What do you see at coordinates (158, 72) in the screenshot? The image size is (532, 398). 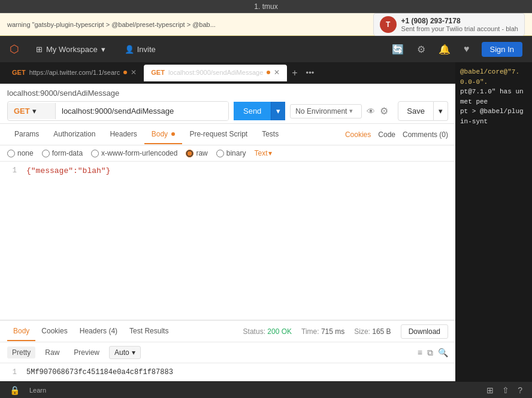 I see `tab-method-1: GET` at bounding box center [158, 72].